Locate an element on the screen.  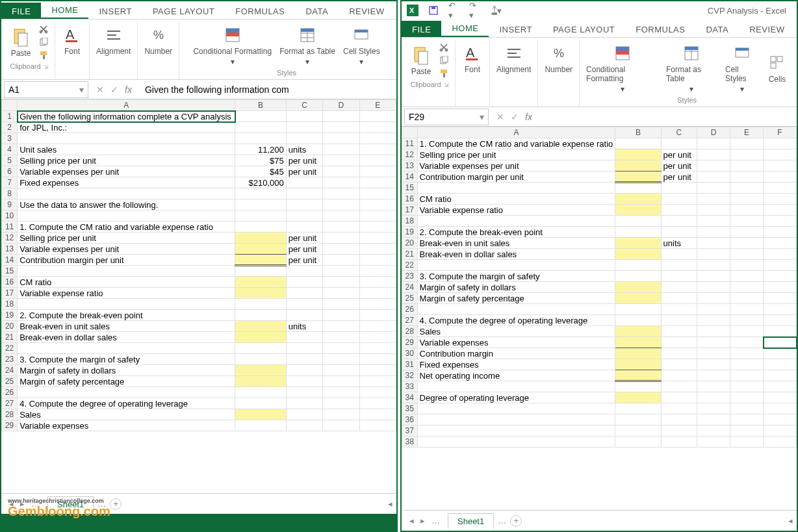
cell-E20 is located at coordinates (378, 326).